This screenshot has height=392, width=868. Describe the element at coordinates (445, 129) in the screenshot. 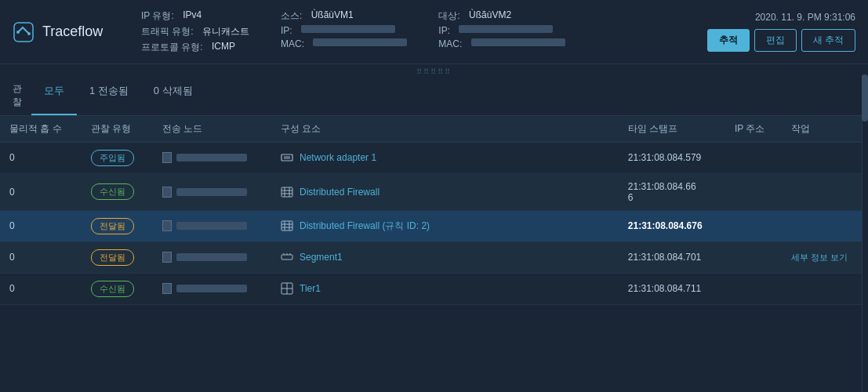

I see `col-component: 구성 요소` at that location.